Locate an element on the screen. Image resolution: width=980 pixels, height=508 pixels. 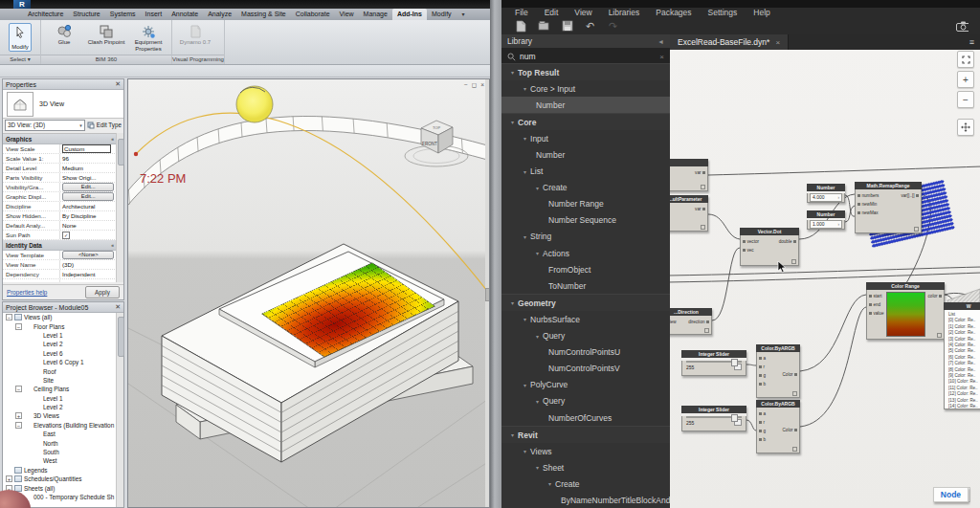
output-port-var: var is located at coordinates (701, 209).